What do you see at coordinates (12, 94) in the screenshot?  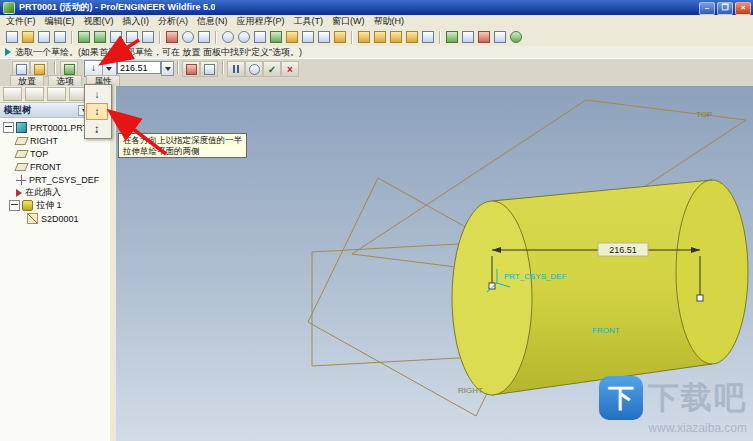 I see `model-tree-tab-icon` at bounding box center [12, 94].